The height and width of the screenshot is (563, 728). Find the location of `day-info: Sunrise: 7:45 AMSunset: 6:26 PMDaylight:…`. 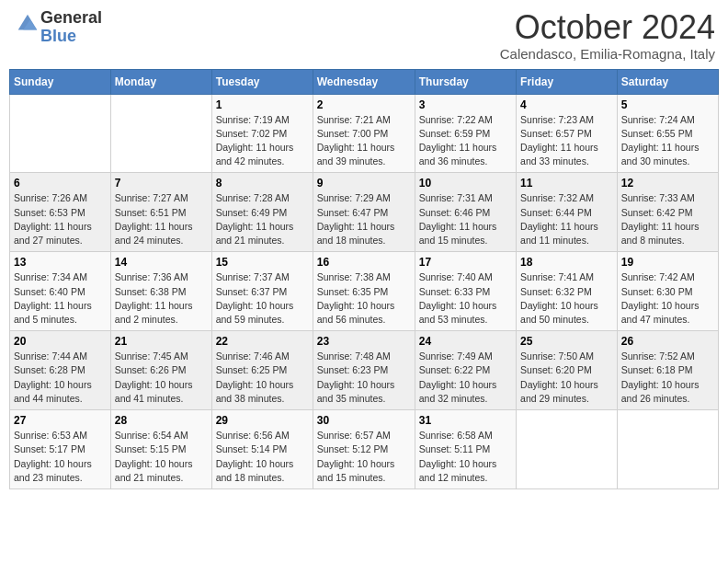

day-info: Sunrise: 7:45 AMSunset: 6:26 PMDaylight:… is located at coordinates (162, 377).